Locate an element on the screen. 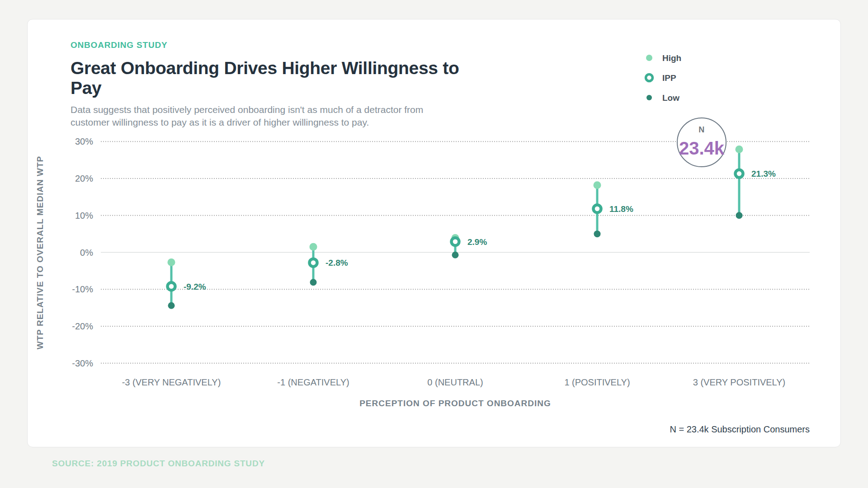  ytick-label--10: -10% is located at coordinates (82, 289).